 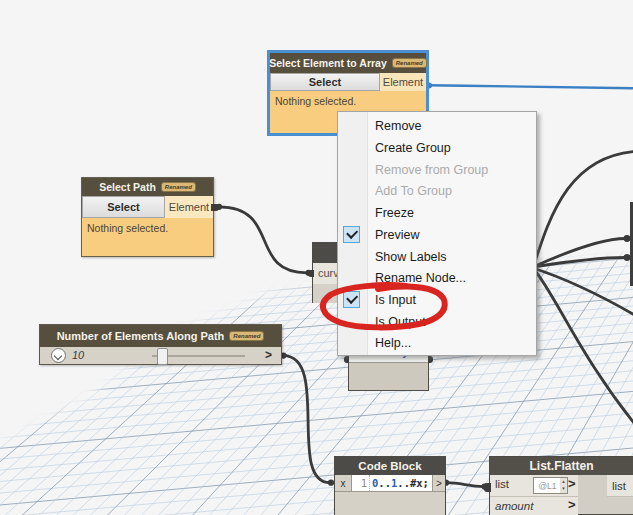 What do you see at coordinates (437, 257) in the screenshot?
I see `menu-item-show-labels: Show Labels` at bounding box center [437, 257].